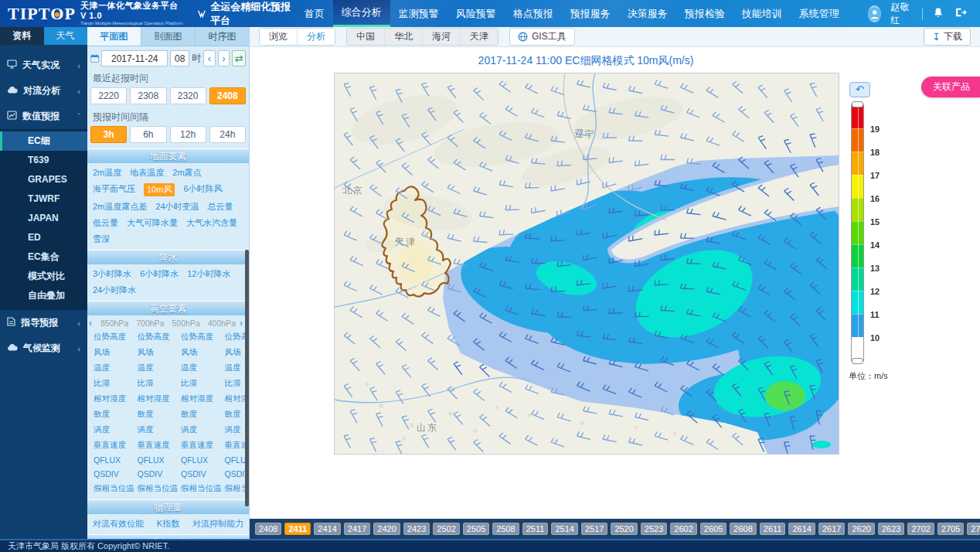 Image resolution: width=980 pixels, height=552 pixels. Describe the element at coordinates (227, 135) in the screenshot. I see `interval-24h: 24h` at that location.